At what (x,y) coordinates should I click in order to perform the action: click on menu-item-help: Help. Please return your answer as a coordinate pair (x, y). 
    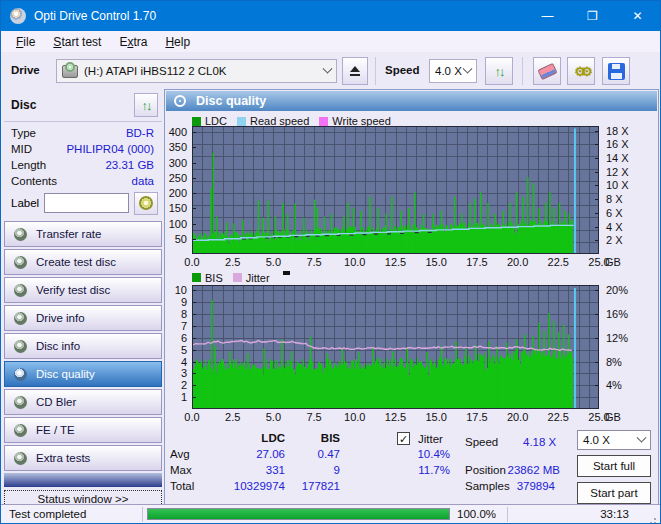
    Looking at the image, I should click on (178, 42).